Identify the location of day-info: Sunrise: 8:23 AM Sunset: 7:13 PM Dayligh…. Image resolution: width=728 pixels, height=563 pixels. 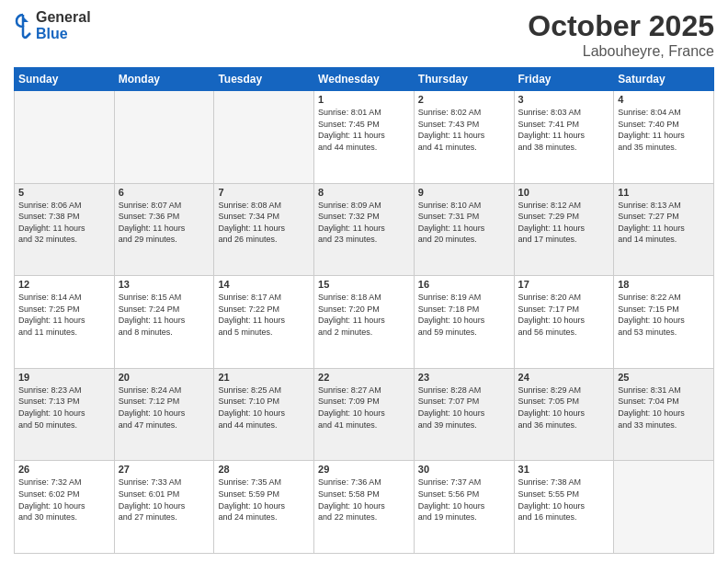
(64, 408).